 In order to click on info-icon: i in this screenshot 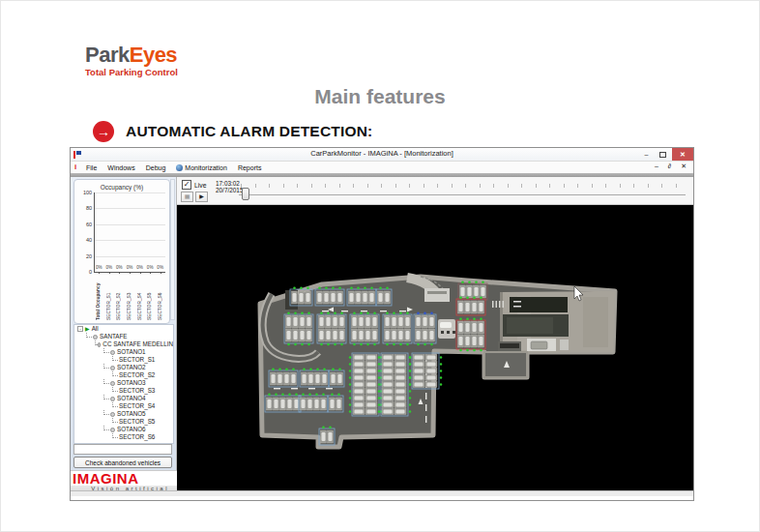, I will do `click(75, 166)`.